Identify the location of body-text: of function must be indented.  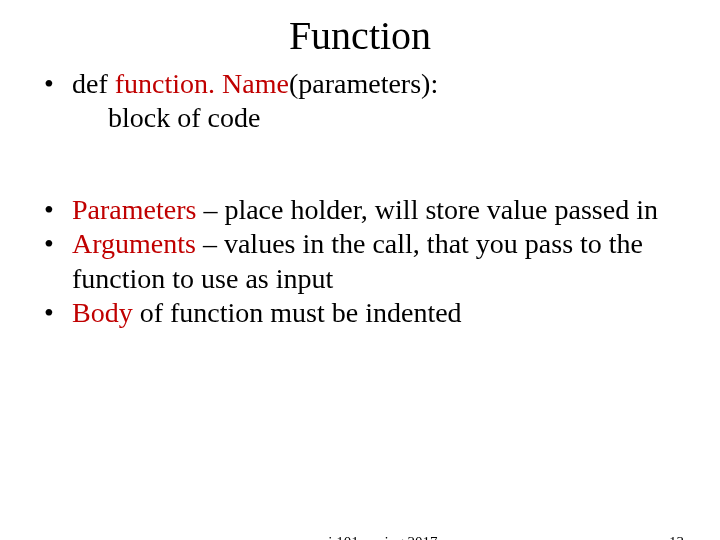
(298, 312).